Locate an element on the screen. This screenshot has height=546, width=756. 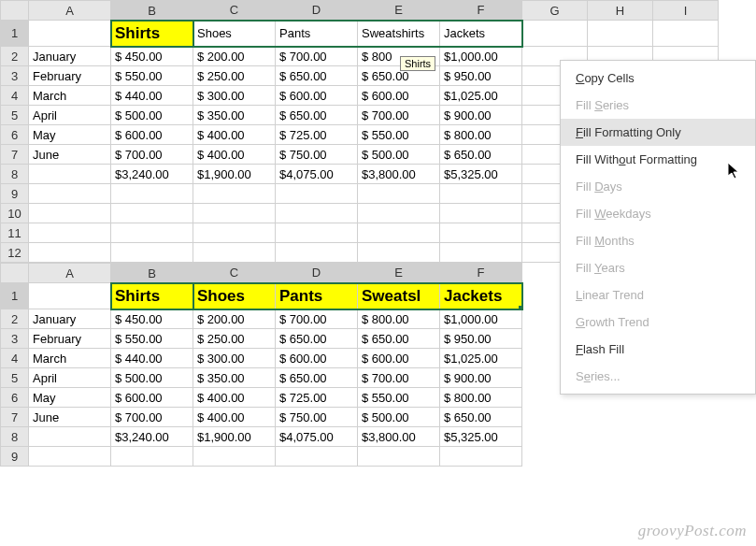
cell-month: June is located at coordinates (70, 417).